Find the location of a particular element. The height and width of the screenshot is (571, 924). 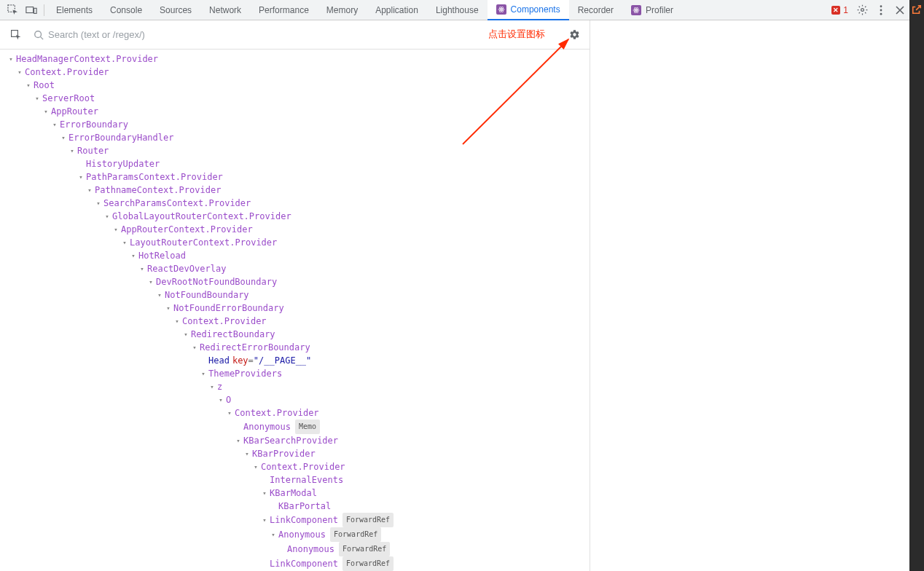

tab-lighthouse: Lighthouse is located at coordinates (458, 10).